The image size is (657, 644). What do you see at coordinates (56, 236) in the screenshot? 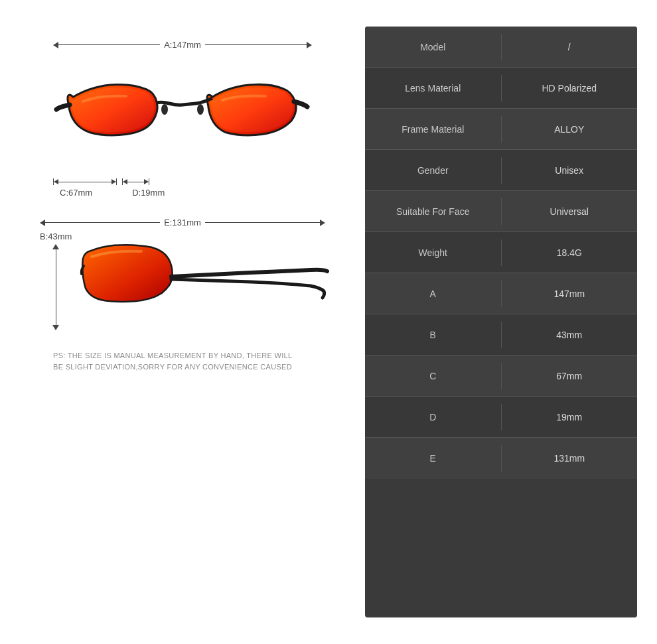
I see `dim-b-label: B:43mm` at bounding box center [56, 236].